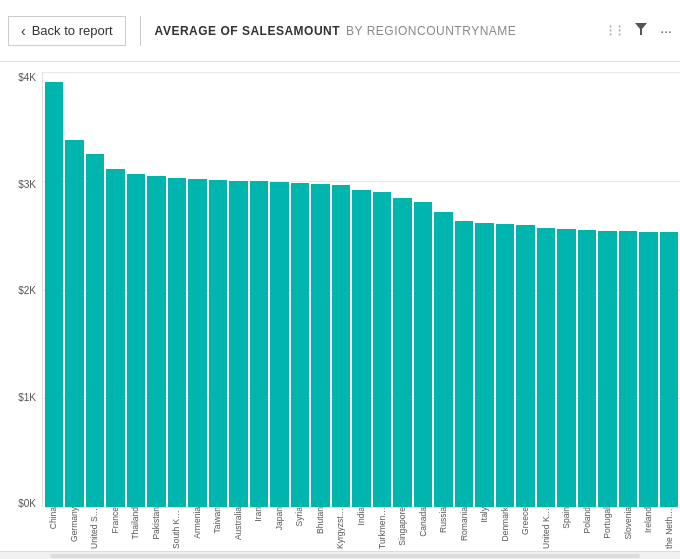  Describe the element at coordinates (176, 528) in the screenshot. I see `x-label-col: South Korea` at that location.